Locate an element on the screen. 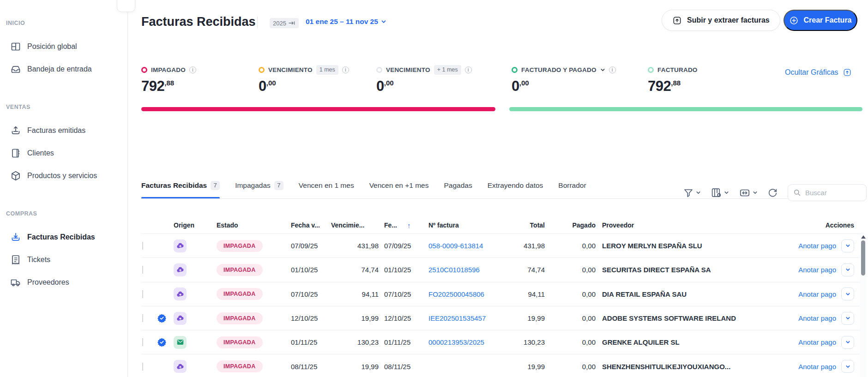 Image resolution: width=868 pixels, height=377 pixels. date-range-selector: 01 ene 25 – 11 nov 25 is located at coordinates (346, 22).